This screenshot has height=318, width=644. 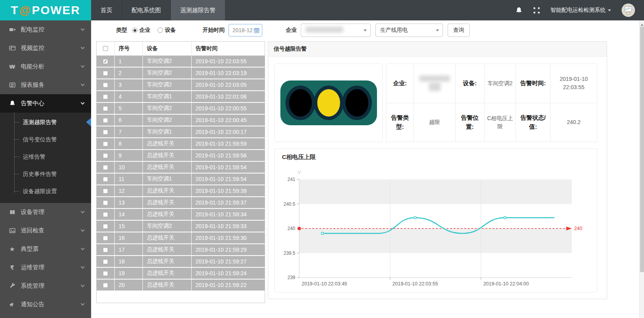 I want to click on cell-no: 9, so click(x=129, y=155).